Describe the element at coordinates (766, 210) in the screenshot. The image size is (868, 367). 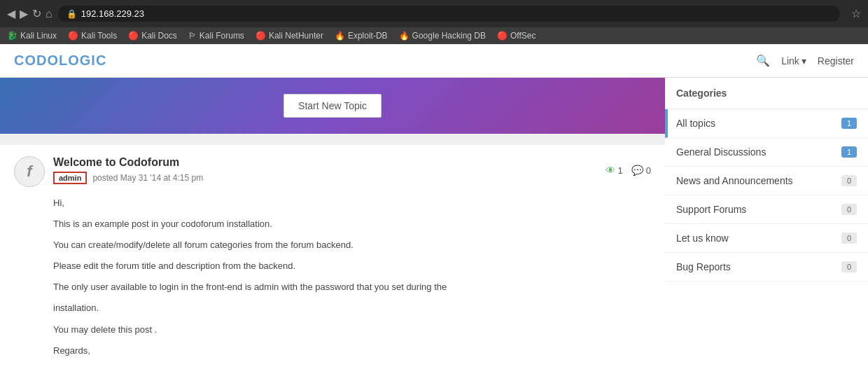
I see `category-item-support: Support Forums 0` at that location.